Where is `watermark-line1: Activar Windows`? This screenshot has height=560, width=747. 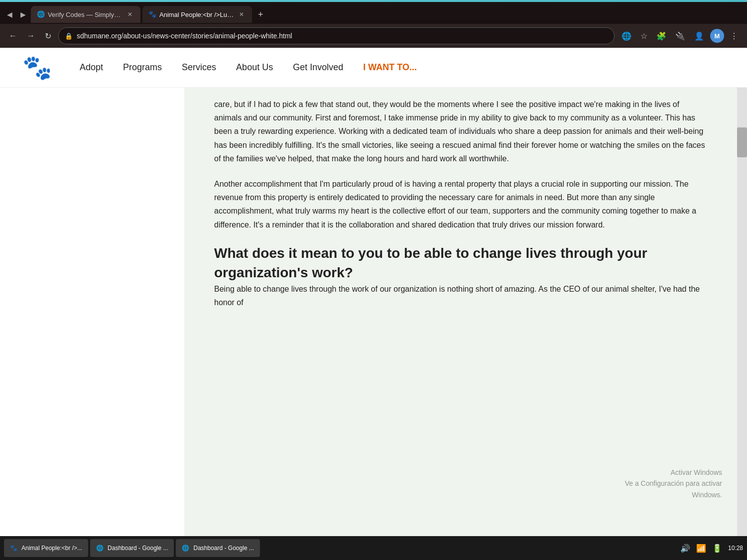
watermark-line1: Activar Windows is located at coordinates (673, 472).